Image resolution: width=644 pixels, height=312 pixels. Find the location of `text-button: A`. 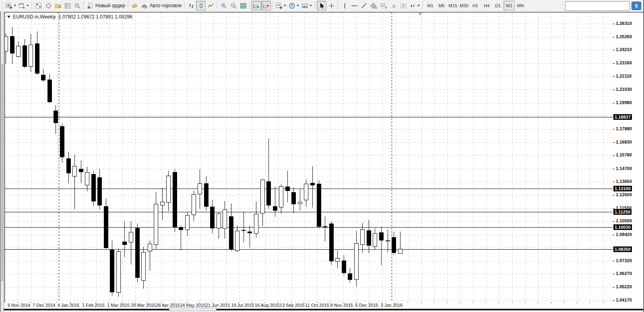

text-button: A is located at coordinates (394, 6).